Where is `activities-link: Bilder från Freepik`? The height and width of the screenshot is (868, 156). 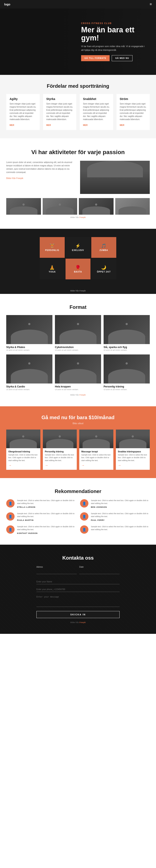 activities-link: Bilder från Freepik is located at coordinates (15, 178).